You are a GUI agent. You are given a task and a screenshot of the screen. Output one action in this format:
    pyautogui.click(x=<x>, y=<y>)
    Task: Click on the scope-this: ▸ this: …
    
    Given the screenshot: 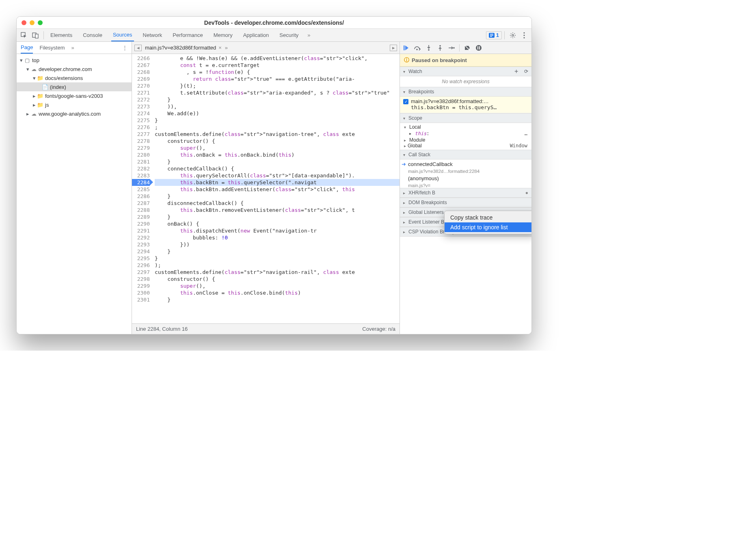 What is the action you would take?
    pyautogui.click(x=466, y=134)
    